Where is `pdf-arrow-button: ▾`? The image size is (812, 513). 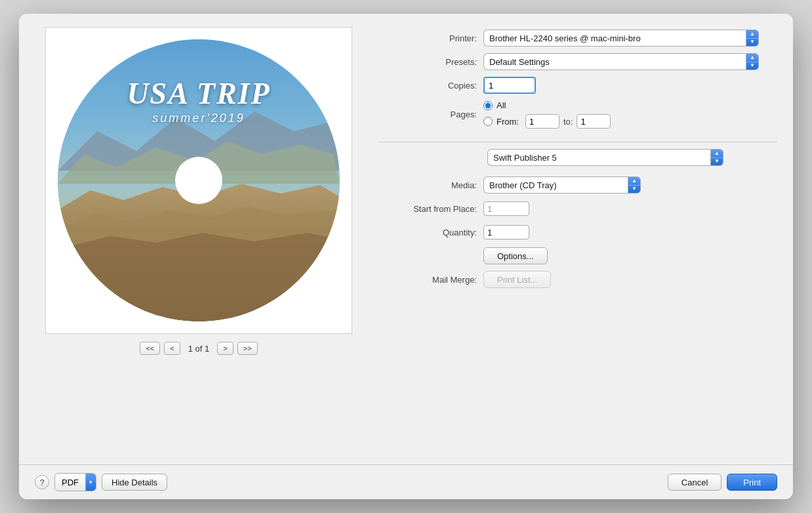 pdf-arrow-button: ▾ is located at coordinates (91, 482).